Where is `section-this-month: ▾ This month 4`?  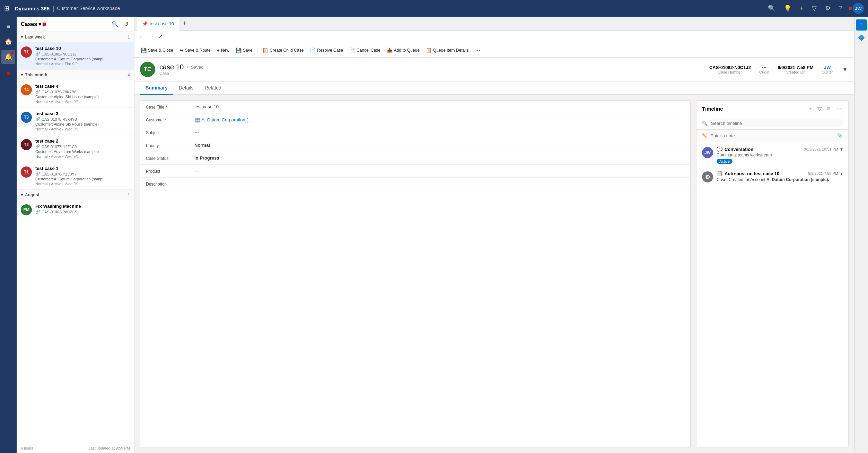 section-this-month: ▾ This month 4 is located at coordinates (76, 75).